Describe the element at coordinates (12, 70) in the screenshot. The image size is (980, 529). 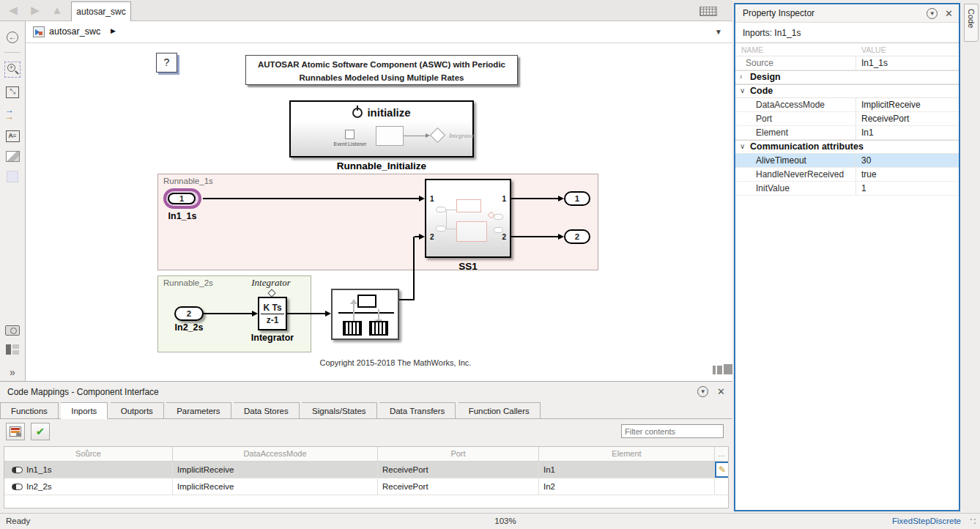
I see `zoom-tool-icon: +` at that location.